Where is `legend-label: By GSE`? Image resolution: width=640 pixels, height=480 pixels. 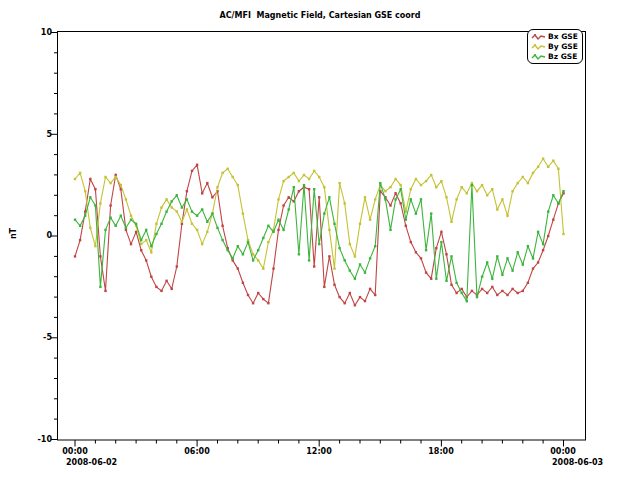
legend-label: By GSE is located at coordinates (563, 47).